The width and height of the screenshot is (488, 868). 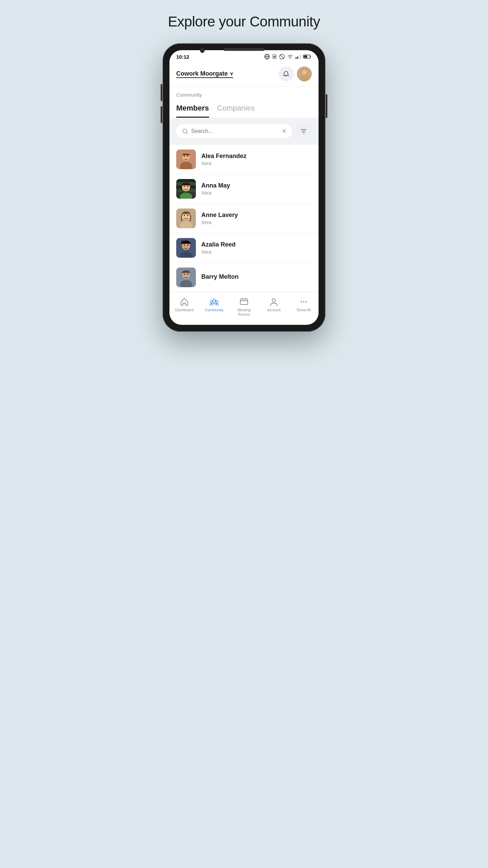 What do you see at coordinates (298, 57) in the screenshot?
I see `signal-icon` at bounding box center [298, 57].